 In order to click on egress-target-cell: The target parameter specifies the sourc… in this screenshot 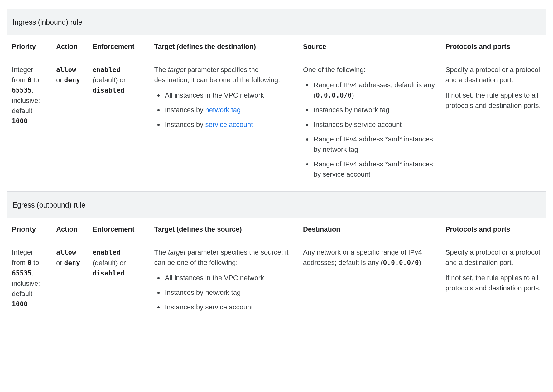, I will do `click(224, 283)`.